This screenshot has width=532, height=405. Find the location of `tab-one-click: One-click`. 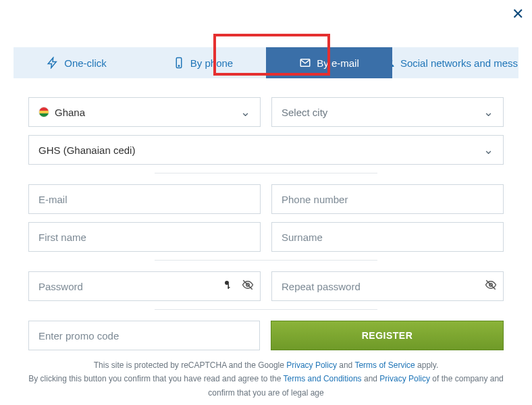

tab-one-click: One-click is located at coordinates (77, 63).